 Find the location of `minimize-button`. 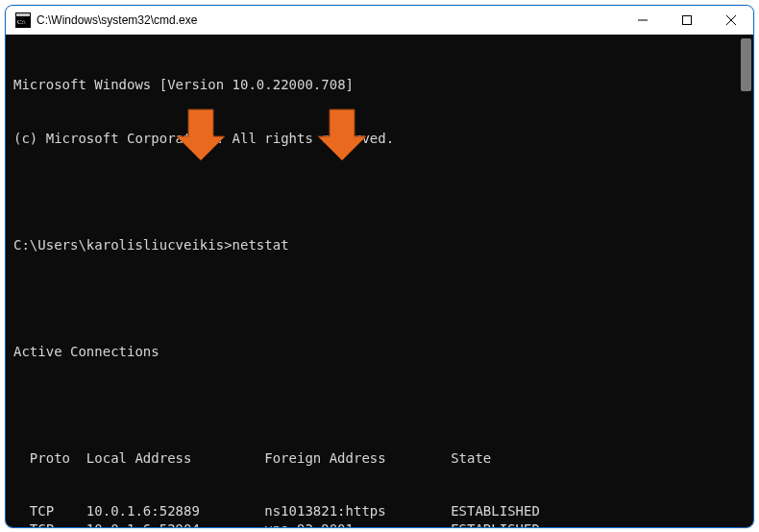

minimize-button is located at coordinates (643, 20).